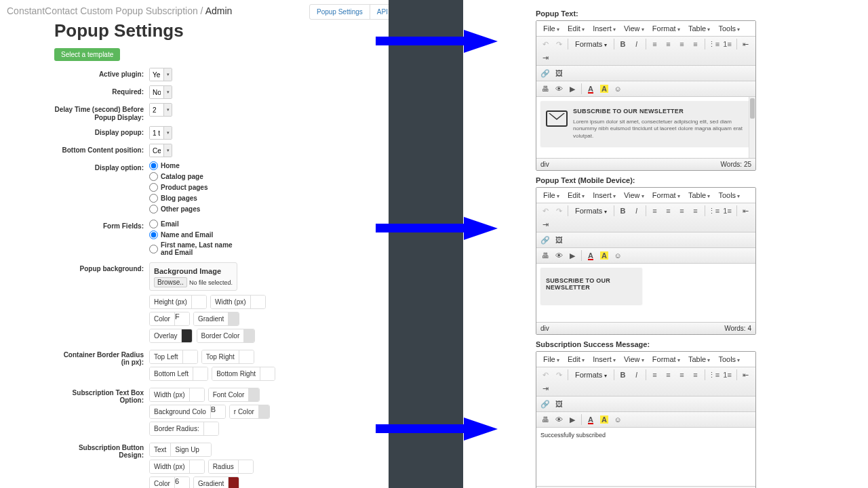 The image size is (868, 488). Describe the element at coordinates (174, 357) in the screenshot. I see `tl-input: Top Left` at that location.